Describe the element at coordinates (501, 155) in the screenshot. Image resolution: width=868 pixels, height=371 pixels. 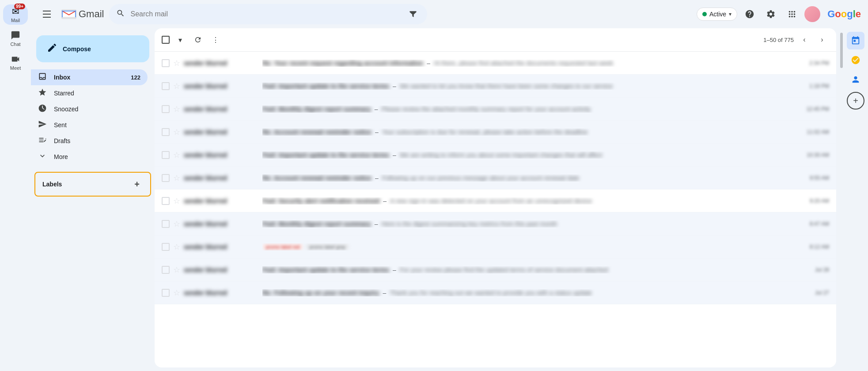
I see `row-snippet: We are writing to inform you about some …` at that location.